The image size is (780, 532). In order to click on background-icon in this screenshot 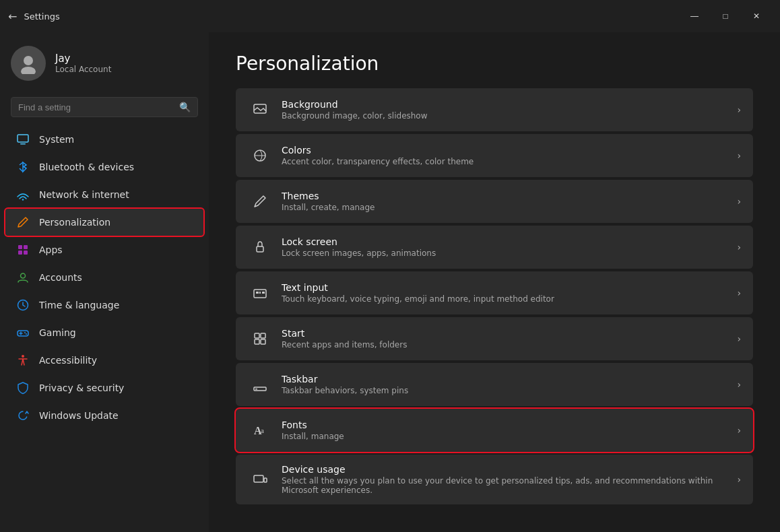, I will do `click(260, 110)`.